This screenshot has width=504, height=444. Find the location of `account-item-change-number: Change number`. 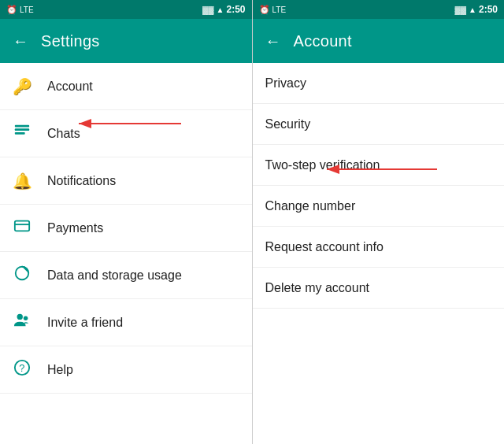

account-item-change-number: Change number is located at coordinates (379, 206).